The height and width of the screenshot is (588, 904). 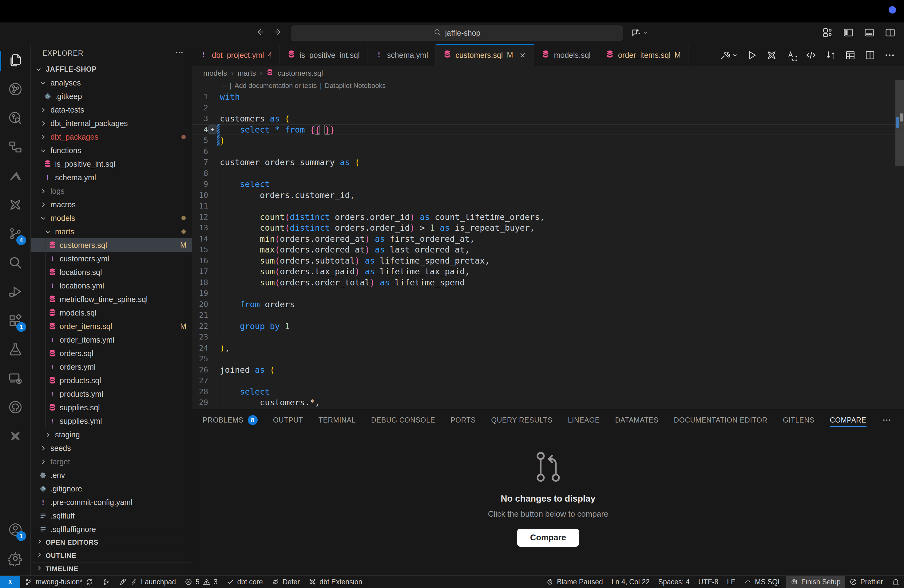 I want to click on panel-tab-problems: PROBLEMS8, so click(x=230, y=420).